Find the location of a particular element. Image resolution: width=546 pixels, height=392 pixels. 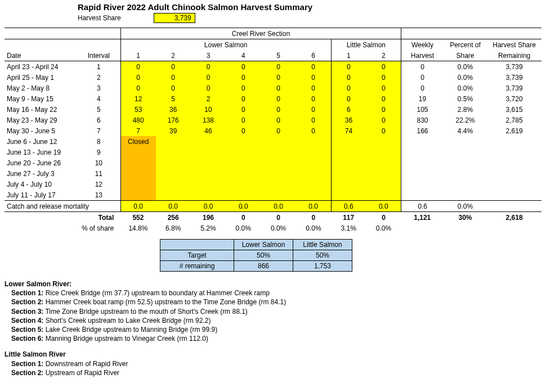

crm-ls5: 0.0 is located at coordinates (278, 206).